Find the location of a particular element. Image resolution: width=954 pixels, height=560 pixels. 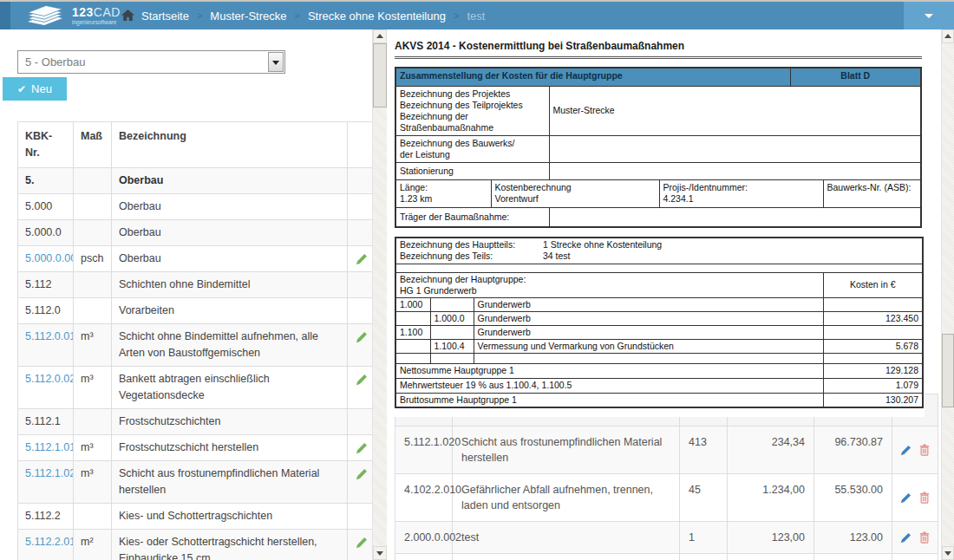

kbk-nr-link: 5.112.1.020 is located at coordinates (46, 482).